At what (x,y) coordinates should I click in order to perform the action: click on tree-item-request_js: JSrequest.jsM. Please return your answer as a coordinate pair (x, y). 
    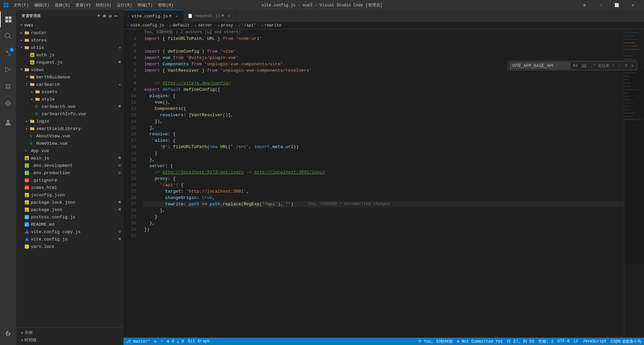
    Looking at the image, I should click on (70, 62).